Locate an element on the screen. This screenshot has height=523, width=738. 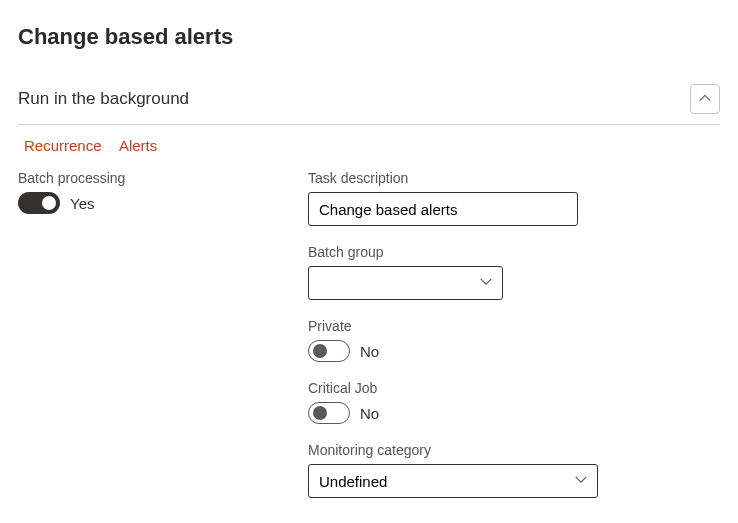
recurrence-link: Recurrence is located at coordinates (63, 146).